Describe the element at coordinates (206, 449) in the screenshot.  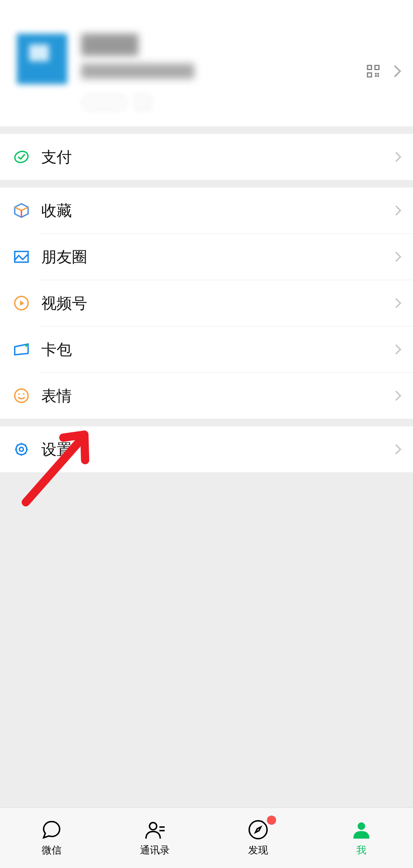
I see `menu-group-settings: 设置` at that location.